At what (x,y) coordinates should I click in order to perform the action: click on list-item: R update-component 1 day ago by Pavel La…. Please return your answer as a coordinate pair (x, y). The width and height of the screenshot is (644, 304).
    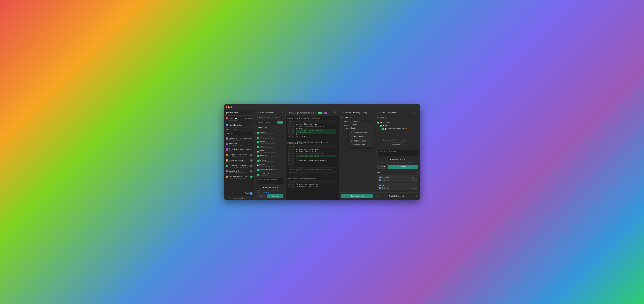
    Looking at the image, I should click on (239, 161).